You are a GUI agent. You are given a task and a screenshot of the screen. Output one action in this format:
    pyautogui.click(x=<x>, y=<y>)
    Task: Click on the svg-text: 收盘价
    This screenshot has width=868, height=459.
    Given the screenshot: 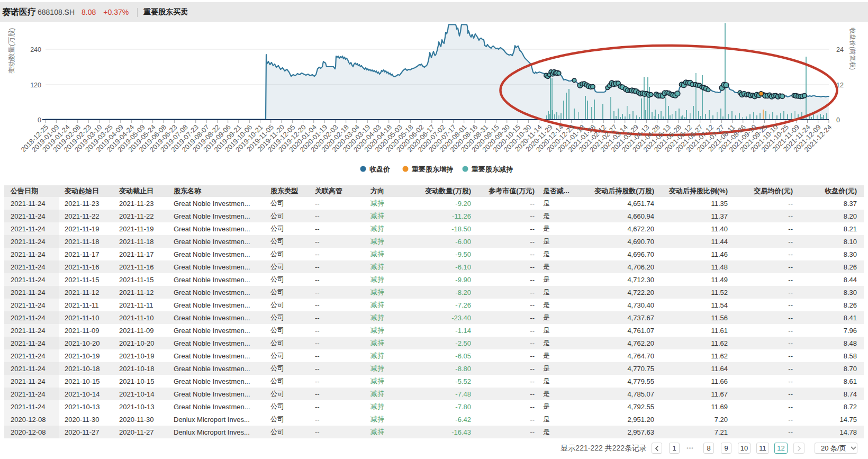 What is the action you would take?
    pyautogui.click(x=380, y=169)
    